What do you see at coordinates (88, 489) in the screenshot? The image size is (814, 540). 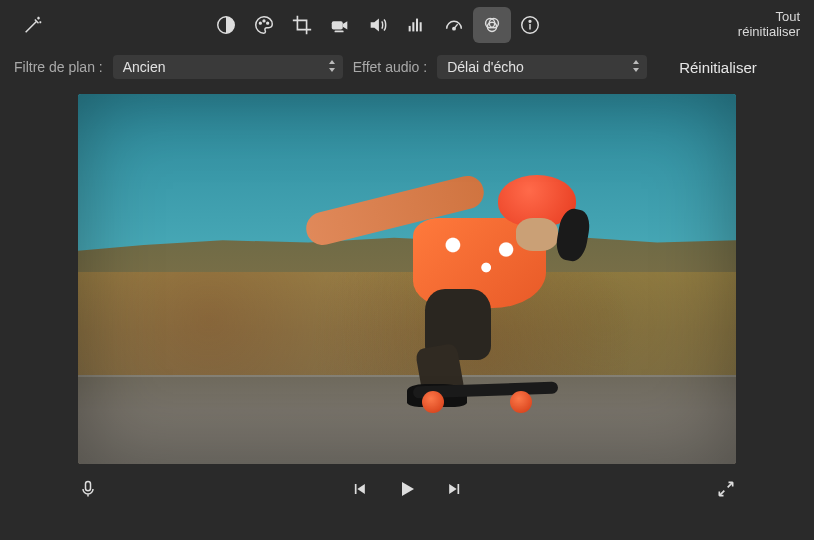 I see `microphone-icon` at bounding box center [88, 489].